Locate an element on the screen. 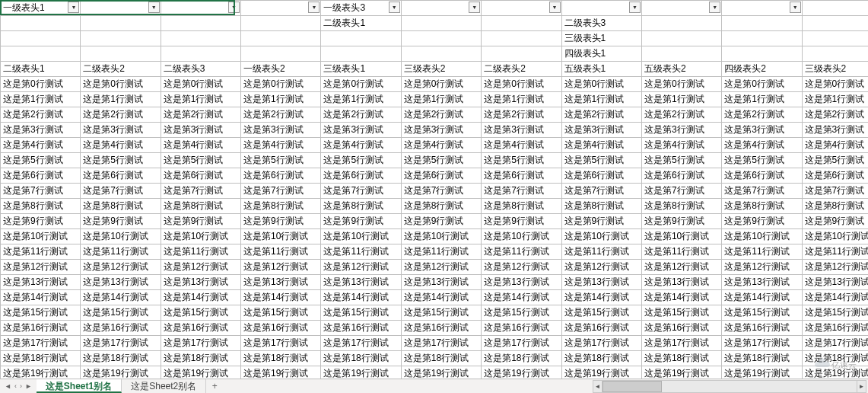 Image resolution: width=868 pixels, height=393 pixels. cell: 二级表头3 is located at coordinates (601, 24).